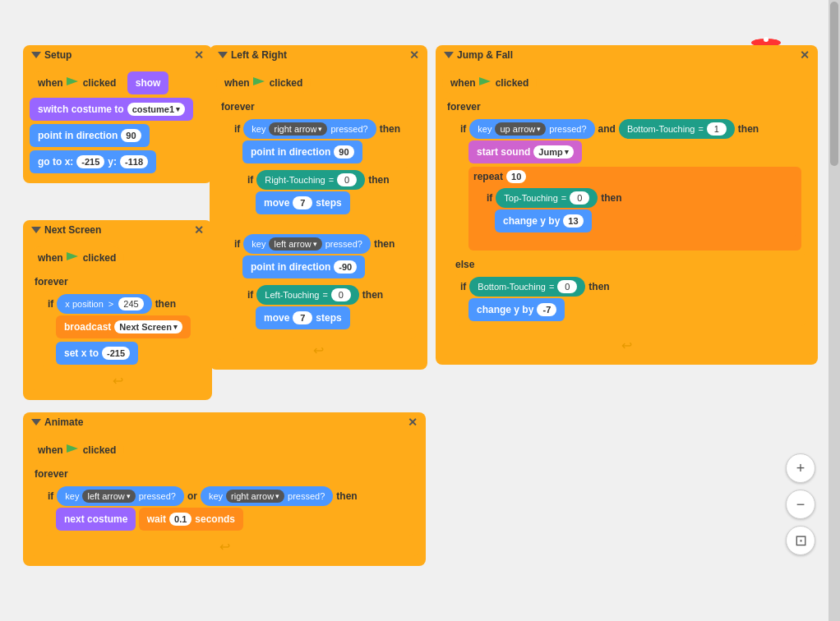  I want to click on jf-change-y-down-val: -7, so click(547, 310).